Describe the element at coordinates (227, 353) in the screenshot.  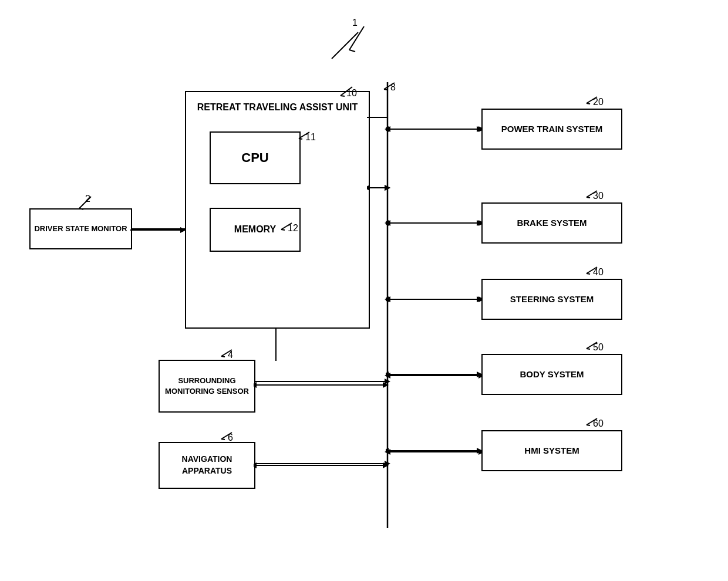
I see `ref-4-tick` at that location.